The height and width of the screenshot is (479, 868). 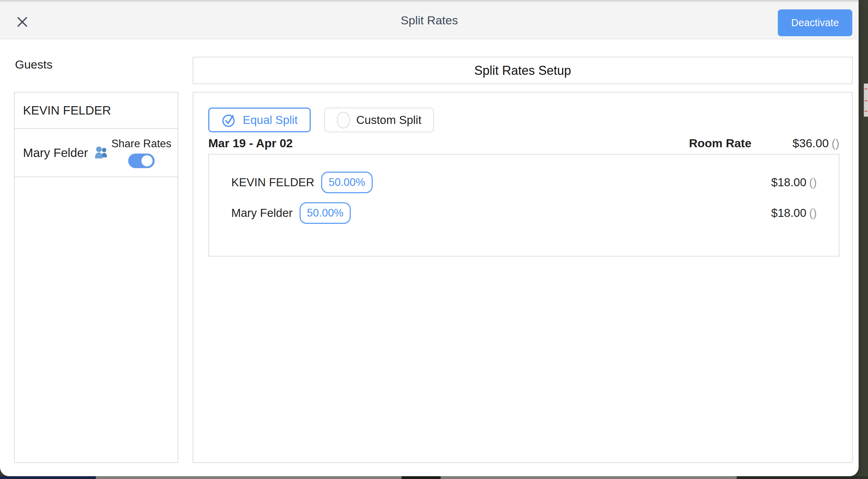 What do you see at coordinates (22, 22) in the screenshot?
I see `close-button` at bounding box center [22, 22].